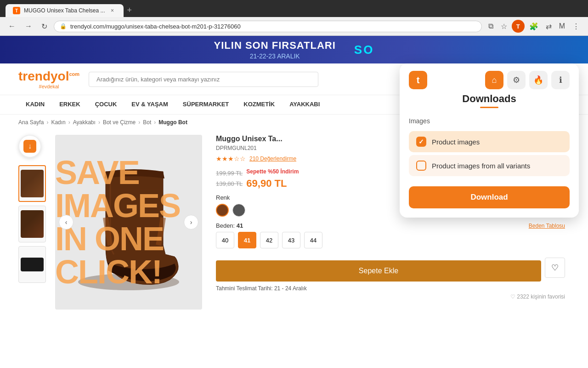 The width and height of the screenshot is (588, 368). What do you see at coordinates (49, 86) in the screenshot?
I see `logo-tag: #evdekal` at bounding box center [49, 86].